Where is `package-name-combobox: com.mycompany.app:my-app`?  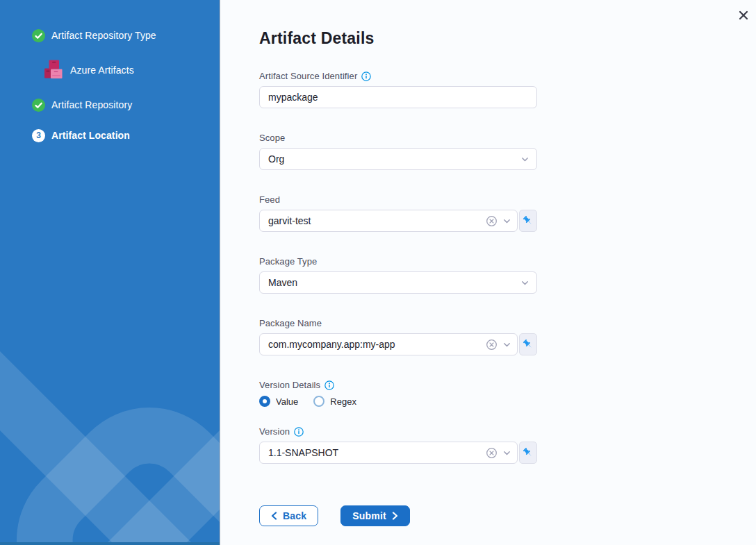
package-name-combobox: com.mycompany.app:my-app is located at coordinates (388, 344).